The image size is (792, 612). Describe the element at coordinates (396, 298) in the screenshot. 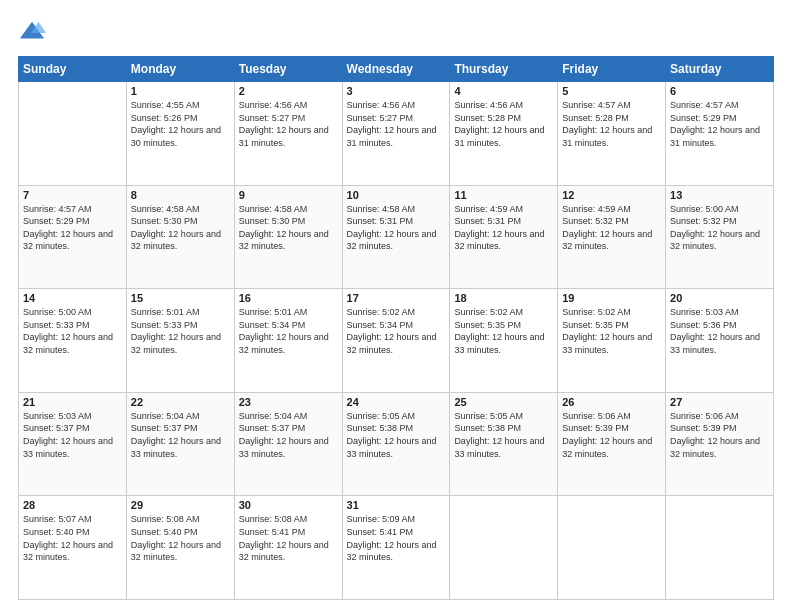

I see `day-number: 17` at that location.